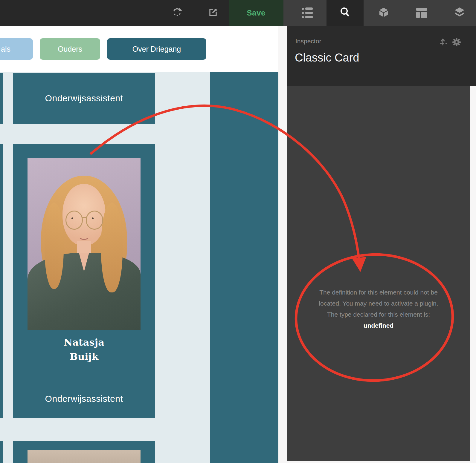  I want to click on layers-icon, so click(460, 13).